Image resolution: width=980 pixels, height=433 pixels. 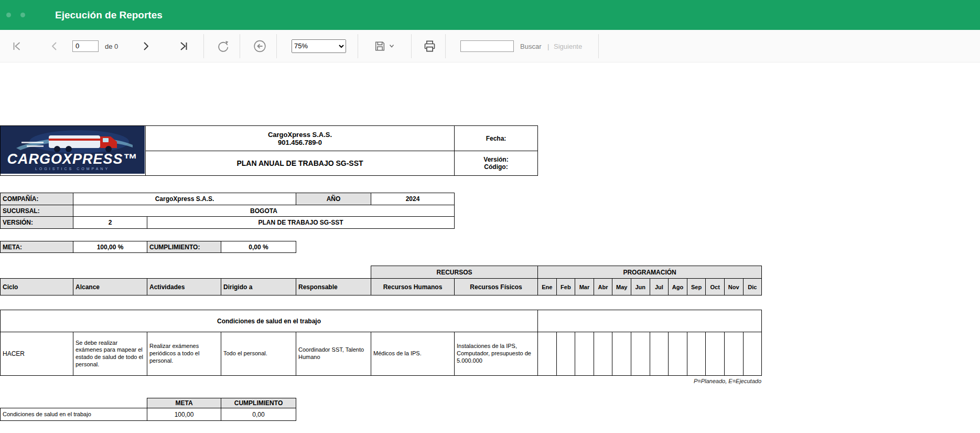 What do you see at coordinates (380, 46) in the screenshot?
I see `save-icon` at bounding box center [380, 46].